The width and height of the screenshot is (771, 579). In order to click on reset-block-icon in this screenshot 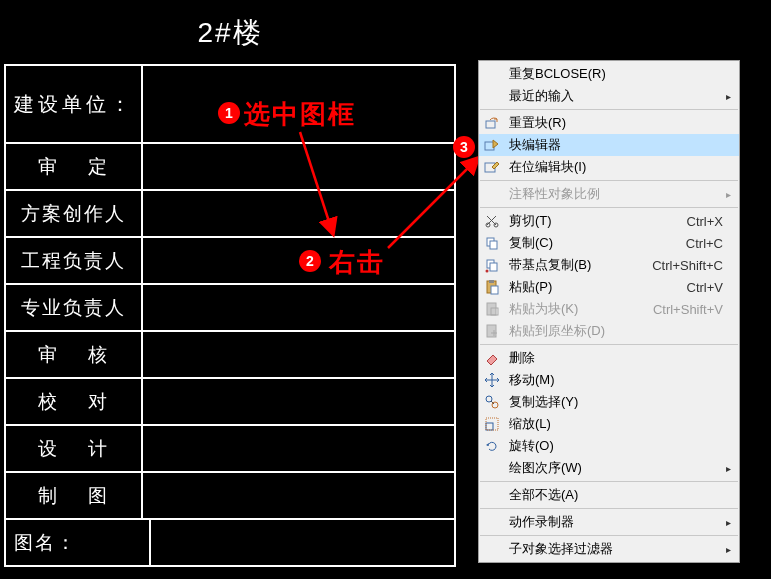, I will do `click(492, 123)`.